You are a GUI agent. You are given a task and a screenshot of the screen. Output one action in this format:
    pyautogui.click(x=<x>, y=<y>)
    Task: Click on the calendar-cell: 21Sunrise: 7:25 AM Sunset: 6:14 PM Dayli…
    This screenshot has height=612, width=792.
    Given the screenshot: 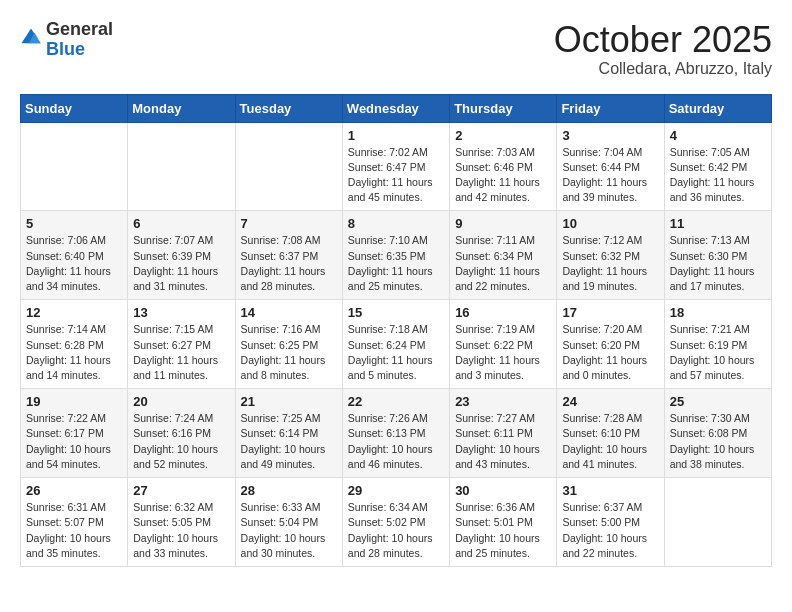 What is the action you would take?
    pyautogui.click(x=288, y=434)
    